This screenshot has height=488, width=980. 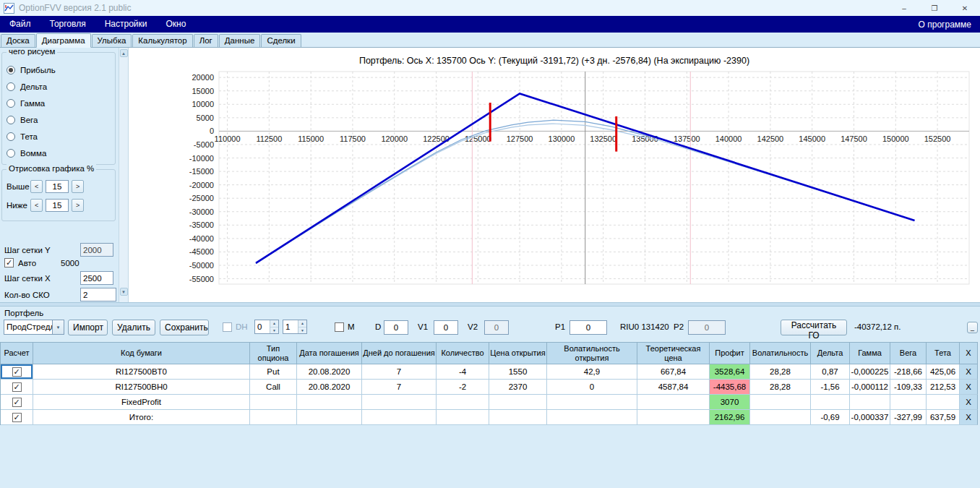 What do you see at coordinates (330, 372) in the screenshot?
I see `row-0-cell-3: 20.08.2020` at bounding box center [330, 372].